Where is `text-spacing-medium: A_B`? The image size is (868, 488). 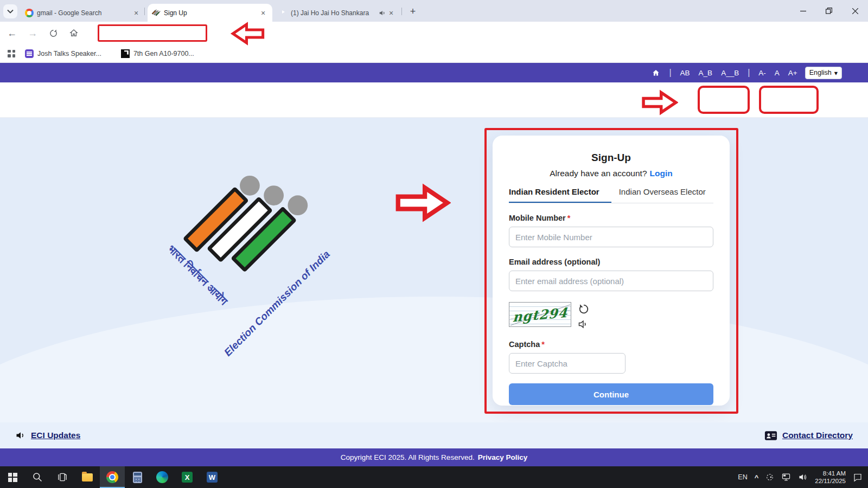
text-spacing-medium: A_B is located at coordinates (706, 73).